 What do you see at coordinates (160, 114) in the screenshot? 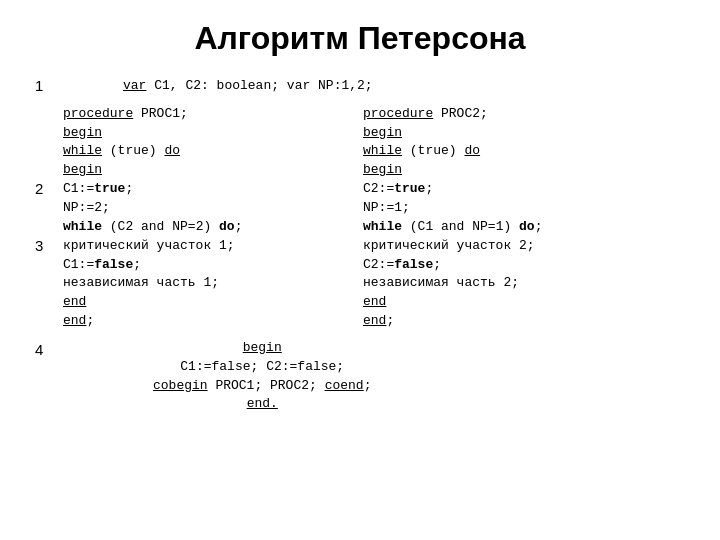
I see `proc1-name: PROC1;` at bounding box center [160, 114].